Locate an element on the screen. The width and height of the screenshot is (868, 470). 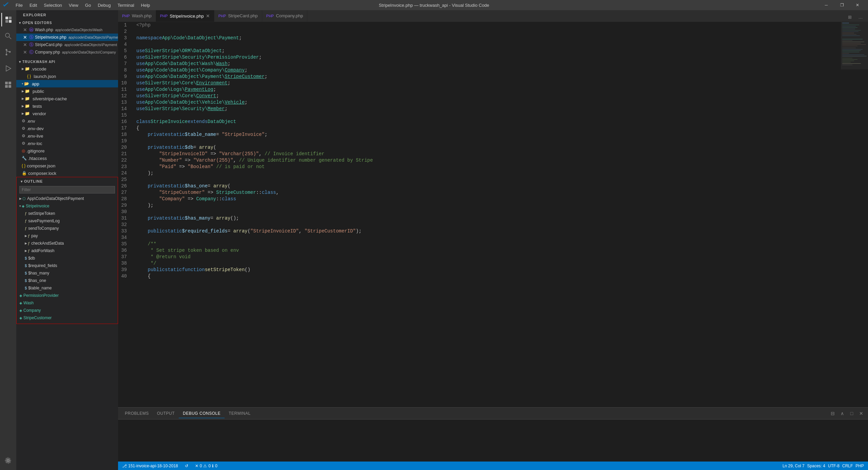
outline-item-wash: ◈ Wash is located at coordinates (67, 303).